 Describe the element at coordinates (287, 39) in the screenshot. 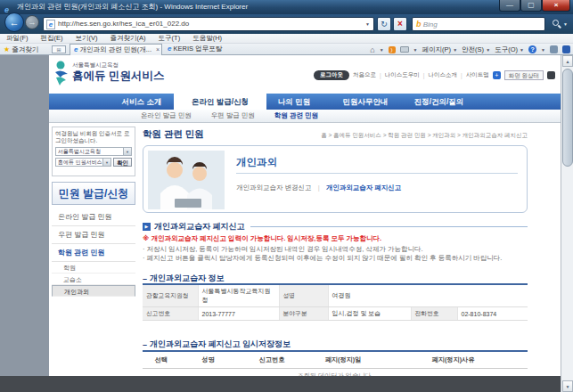

I see `menu-bar: 파일(F) 편집(E) 보기(V) 즐겨찾기(A) 도구(T) 도움말(H)` at that location.